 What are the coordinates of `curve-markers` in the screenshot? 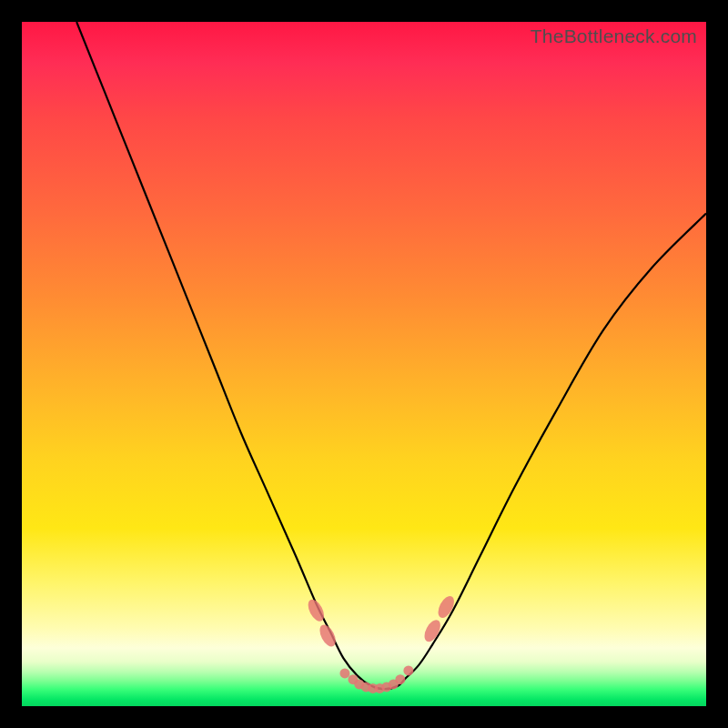 It's located at (380, 643).